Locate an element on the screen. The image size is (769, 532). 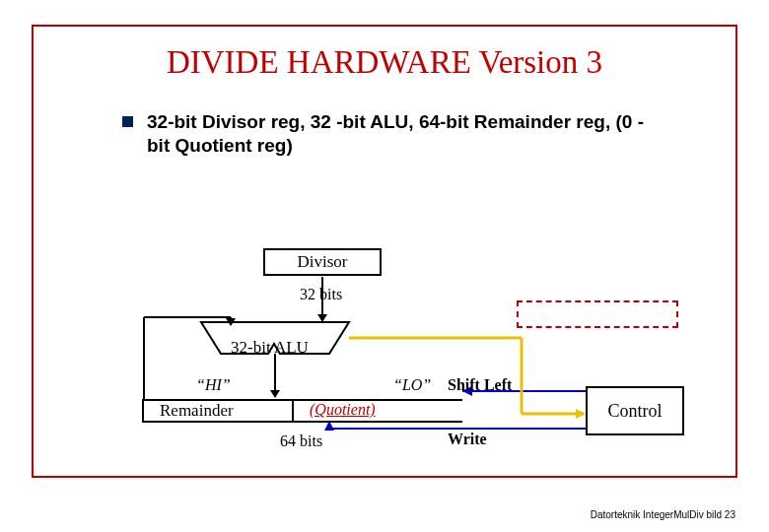
control-box: Control is located at coordinates (635, 411).